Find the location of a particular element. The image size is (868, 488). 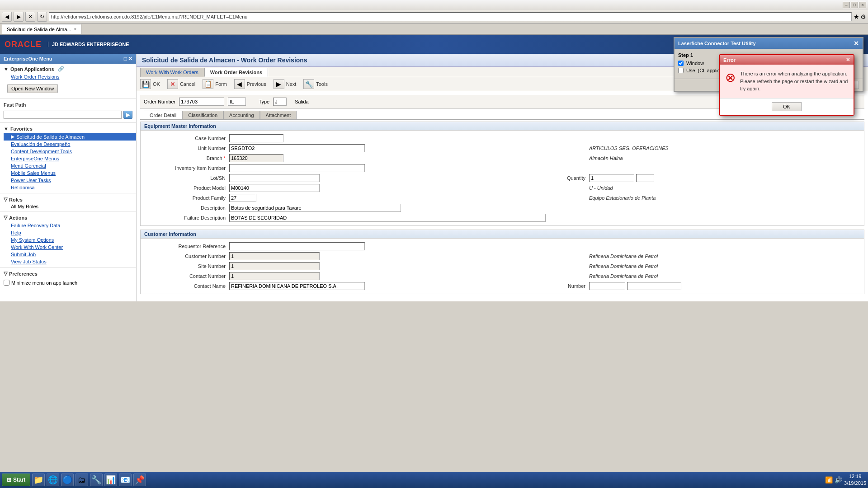

sidebar-item-e1-menus: EnterpriseOne Menus is located at coordinates (70, 159).